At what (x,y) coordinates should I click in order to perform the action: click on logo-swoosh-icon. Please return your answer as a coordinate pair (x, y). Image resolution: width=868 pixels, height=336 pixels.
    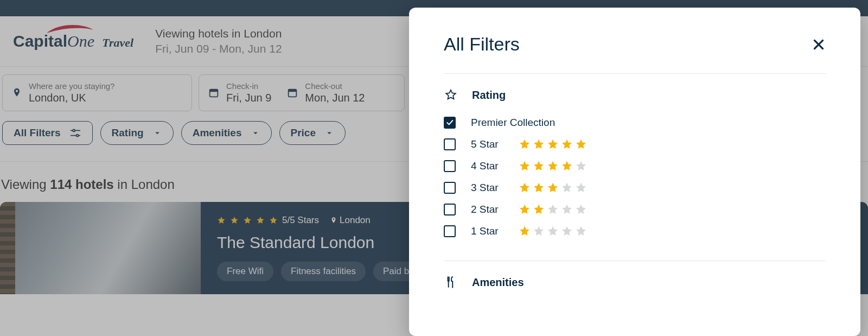
    Looking at the image, I should click on (70, 30).